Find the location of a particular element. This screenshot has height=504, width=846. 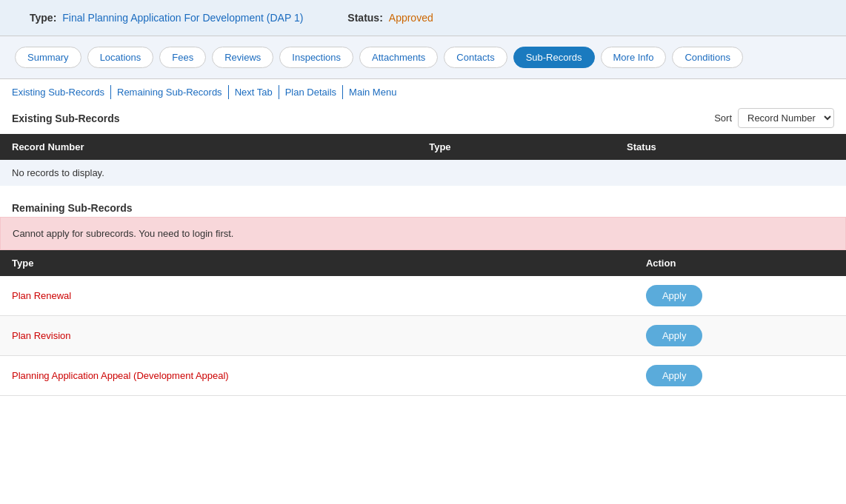

sort-row: Sort Record Number Type Status is located at coordinates (774, 118).